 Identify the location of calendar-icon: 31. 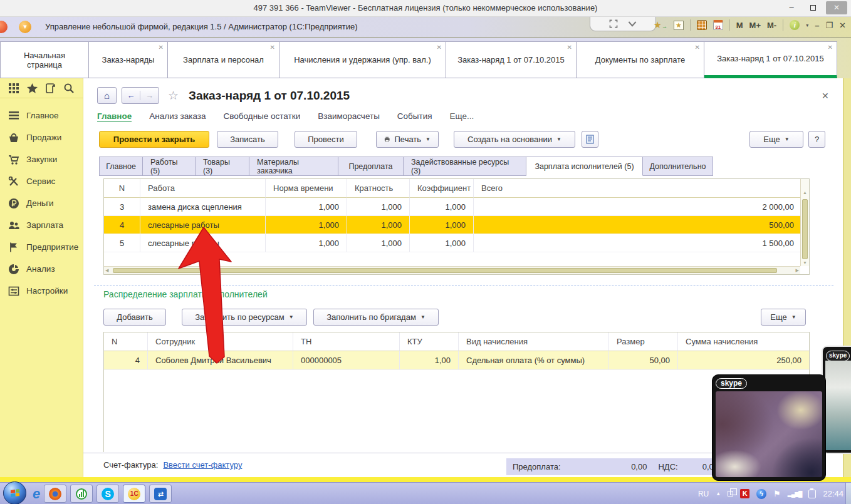
(718, 25).